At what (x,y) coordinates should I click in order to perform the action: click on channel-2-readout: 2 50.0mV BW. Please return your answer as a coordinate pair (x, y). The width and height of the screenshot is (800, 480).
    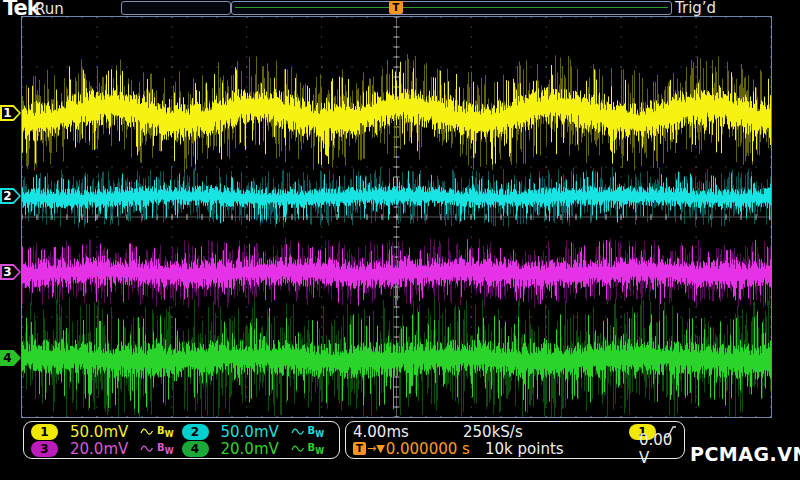
    Looking at the image, I should click on (258, 432).